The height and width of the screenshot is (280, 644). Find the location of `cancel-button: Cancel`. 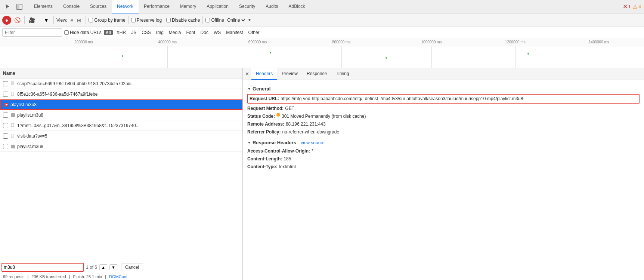

cancel-button: Cancel is located at coordinates (132, 267).